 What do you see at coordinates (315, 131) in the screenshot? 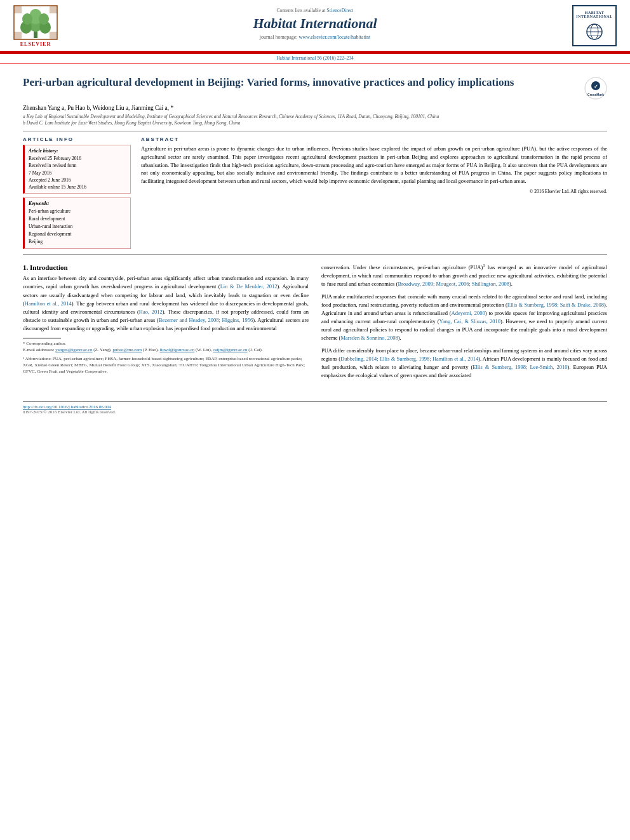
I see `header-divider` at bounding box center [315, 131].